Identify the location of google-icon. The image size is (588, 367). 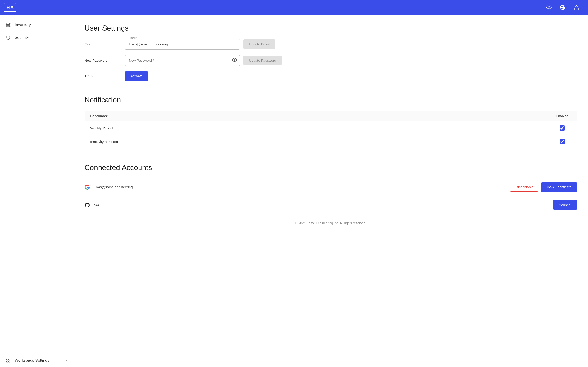
(87, 187).